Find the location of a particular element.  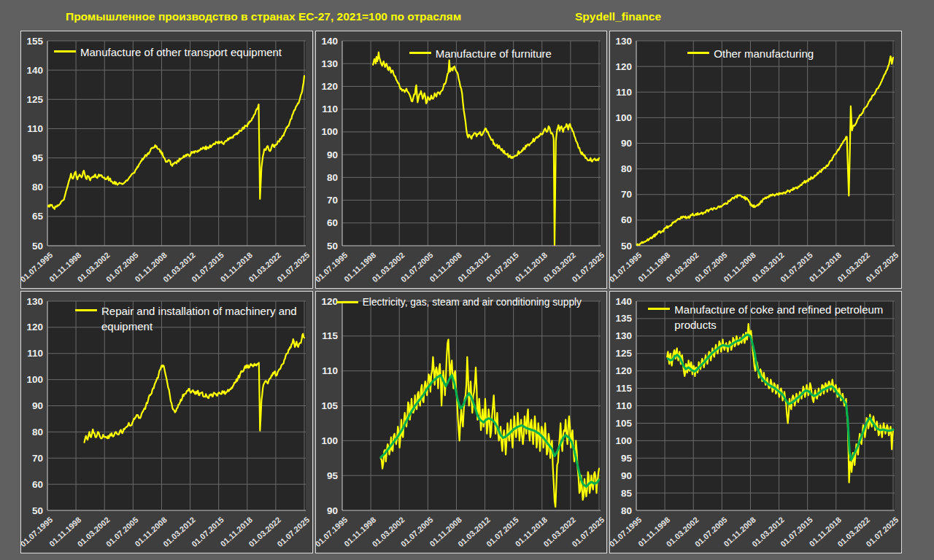

chart-panel-electricity-gas-steam: Electricity, gas, steam and air conditio… is located at coordinates (461, 422).